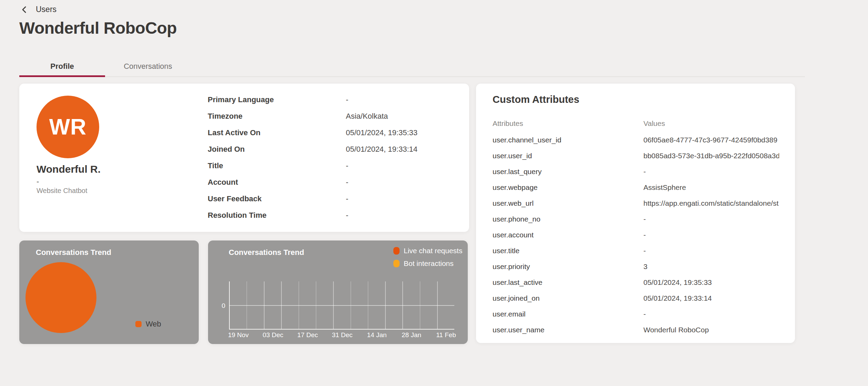  What do you see at coordinates (148, 66) in the screenshot?
I see `tab-conversations: Conversations` at bounding box center [148, 66].